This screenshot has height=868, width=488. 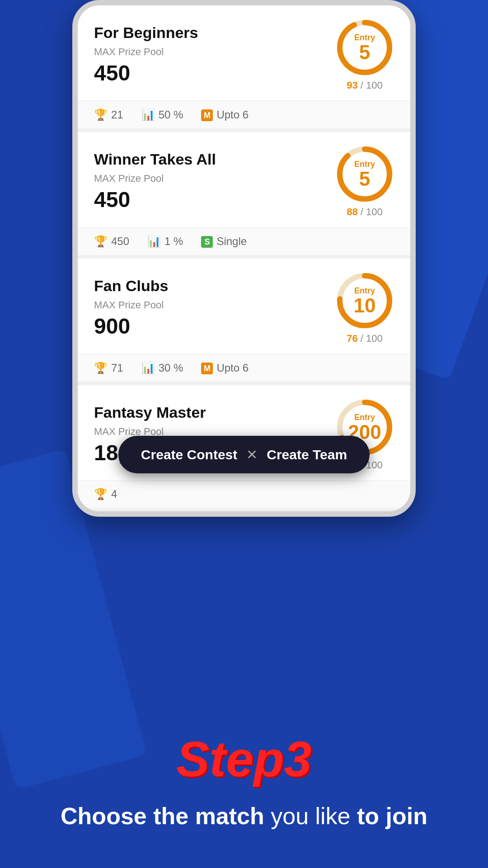 I want to click on contest-card-fan-clubs: Fan Clubs MAX Prize Pool 900, so click(x=244, y=320).